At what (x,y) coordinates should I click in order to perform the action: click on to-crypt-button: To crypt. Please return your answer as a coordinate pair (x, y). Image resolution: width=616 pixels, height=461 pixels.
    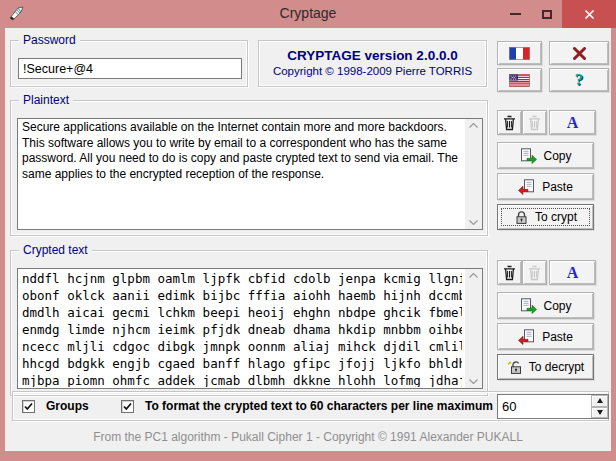
    Looking at the image, I should click on (546, 217).